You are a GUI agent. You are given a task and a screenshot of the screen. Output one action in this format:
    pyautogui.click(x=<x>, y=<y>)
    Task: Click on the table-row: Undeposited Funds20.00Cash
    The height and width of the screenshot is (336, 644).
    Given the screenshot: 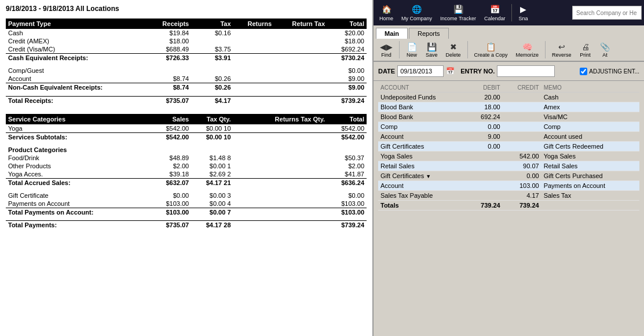 What is the action you would take?
    pyautogui.click(x=508, y=97)
    